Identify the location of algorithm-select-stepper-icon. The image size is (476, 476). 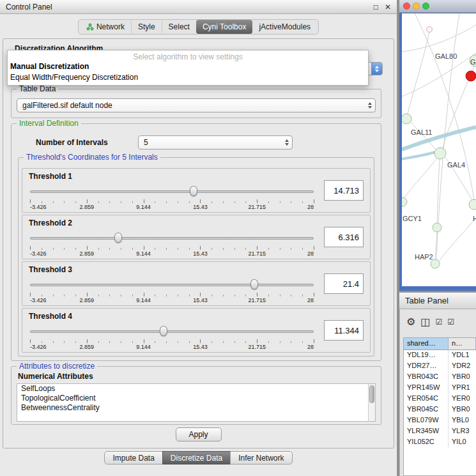
(377, 69).